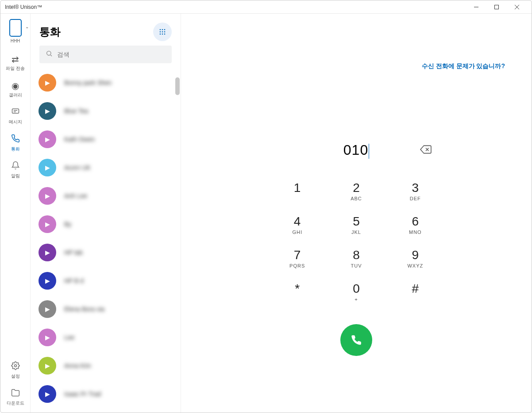 The width and height of the screenshot is (532, 413). Describe the element at coordinates (105, 168) in the screenshot. I see `contact-row: ▶Acorn UK` at that location.